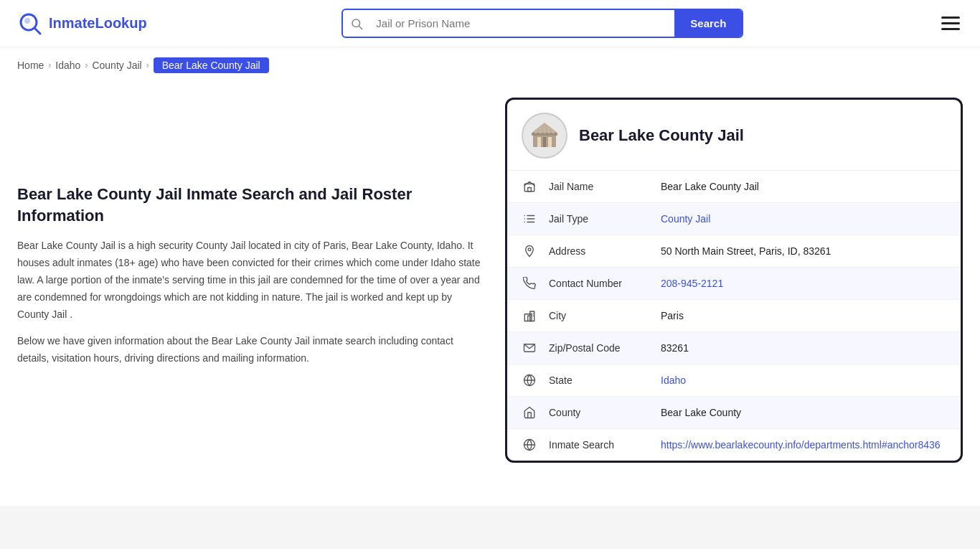 This screenshot has height=551, width=980. What do you see at coordinates (86, 65) in the screenshot?
I see `chevron-icon-2: ›` at bounding box center [86, 65].